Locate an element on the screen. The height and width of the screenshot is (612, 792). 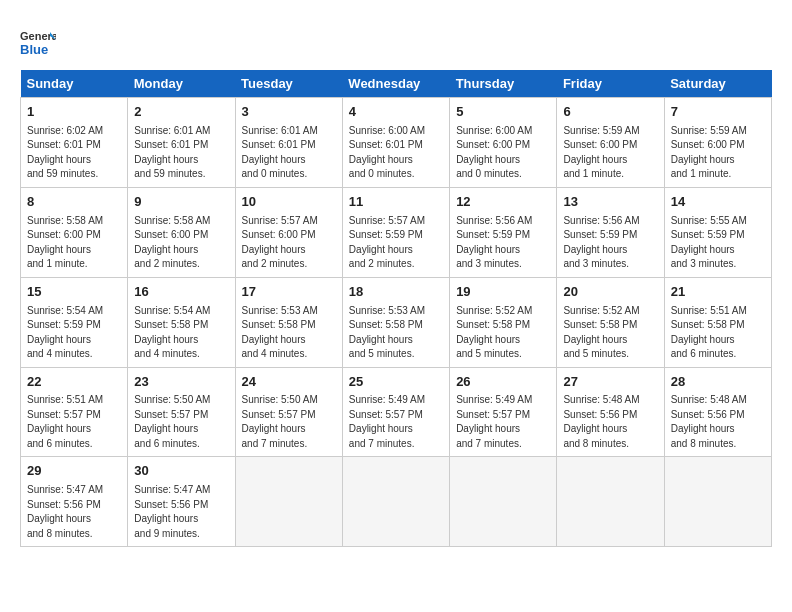
calendar-cell: 27Sunrise: 5:48 AMSunset: 5:56 PMDayligh… is located at coordinates (610, 412).